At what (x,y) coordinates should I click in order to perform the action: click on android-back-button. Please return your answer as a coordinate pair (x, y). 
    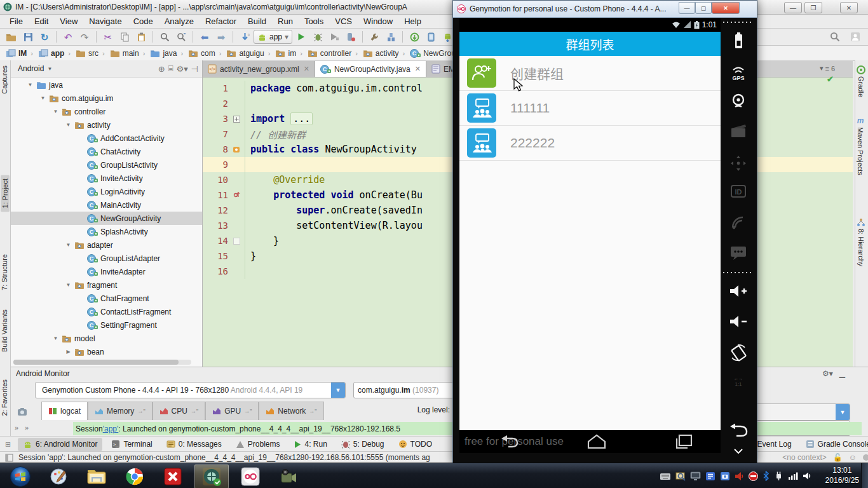
    Looking at the image, I should click on (509, 442).